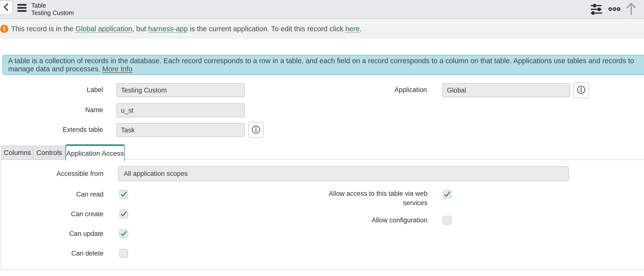  What do you see at coordinates (95, 153) in the screenshot?
I see `tab-application-access: Application Access` at bounding box center [95, 153].